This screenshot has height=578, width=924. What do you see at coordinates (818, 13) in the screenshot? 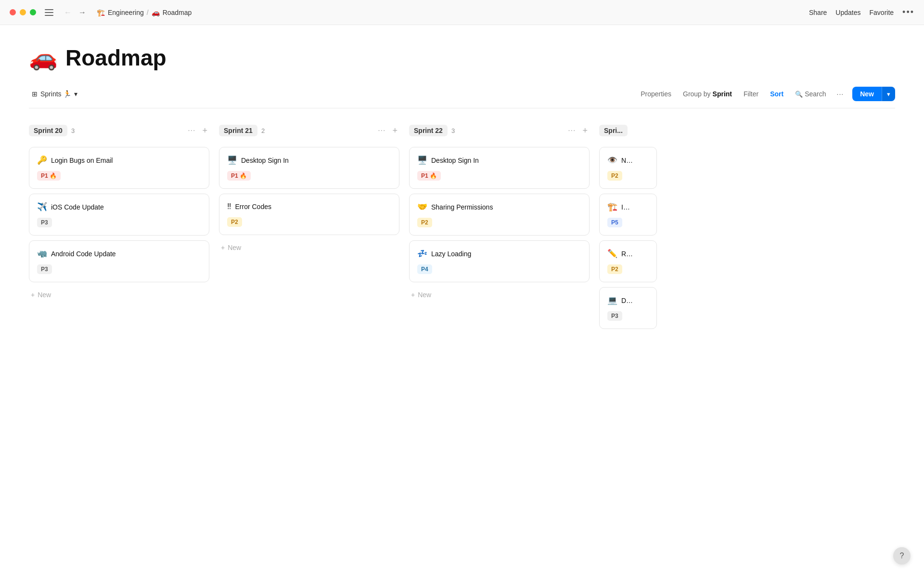
I see `share-button: Share` at bounding box center [818, 13].